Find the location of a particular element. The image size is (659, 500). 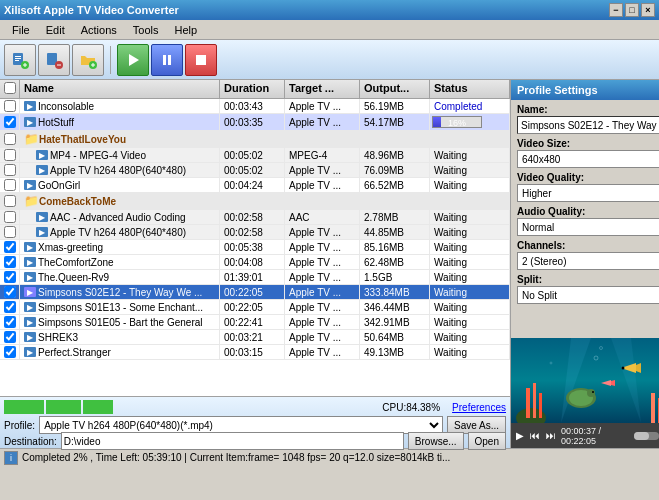

table-row: ▶Xmas-greeting 00:05:38 Apple TV ... 85.… is located at coordinates (255, 248).